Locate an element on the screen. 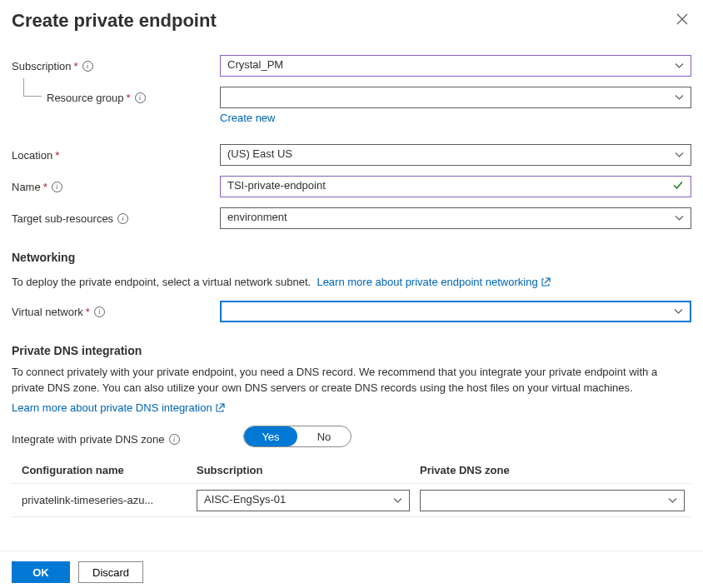  checkmark-icon is located at coordinates (678, 187).